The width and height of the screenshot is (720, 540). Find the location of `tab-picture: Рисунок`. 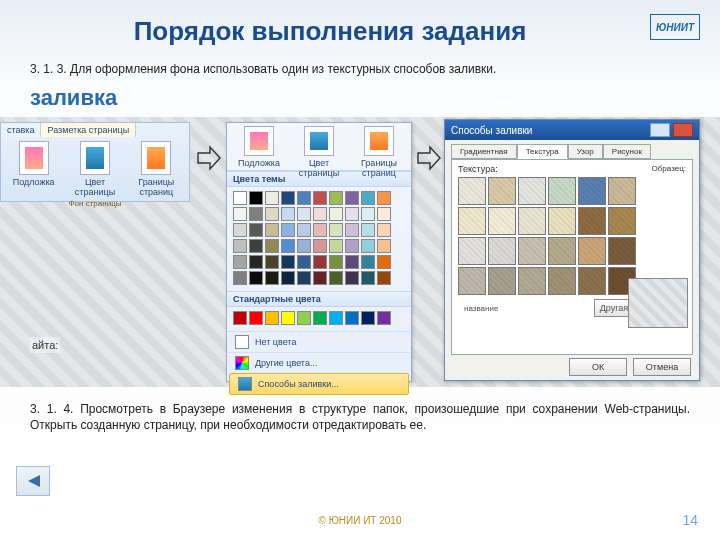

tab-picture: Рисунок is located at coordinates (627, 152).